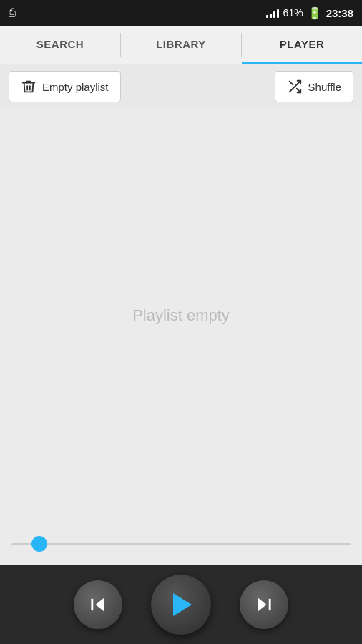 The width and height of the screenshot is (362, 644). What do you see at coordinates (264, 605) in the screenshot?
I see `skip-next-icon` at bounding box center [264, 605].